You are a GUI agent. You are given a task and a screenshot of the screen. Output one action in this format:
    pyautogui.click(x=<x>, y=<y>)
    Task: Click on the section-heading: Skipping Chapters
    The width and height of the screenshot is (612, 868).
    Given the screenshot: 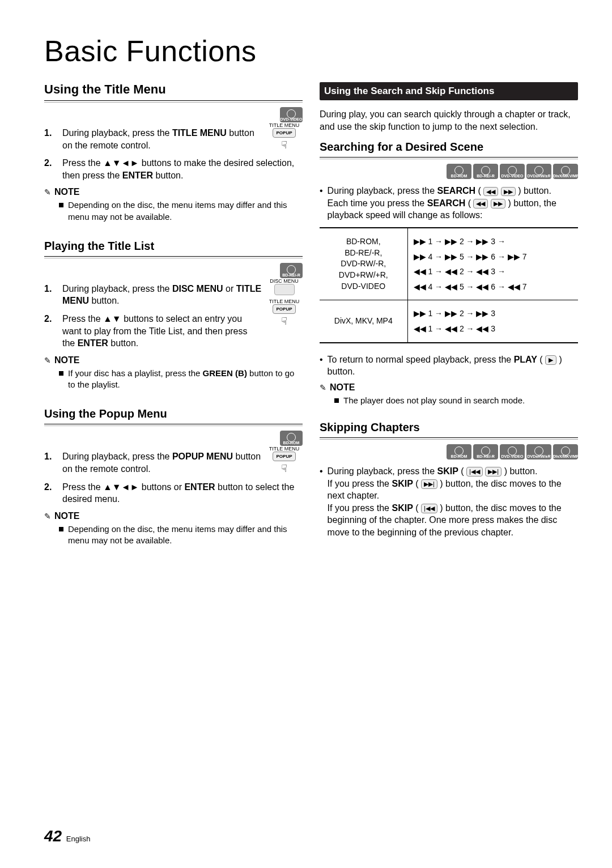 What is the action you would take?
    pyautogui.click(x=449, y=427)
    